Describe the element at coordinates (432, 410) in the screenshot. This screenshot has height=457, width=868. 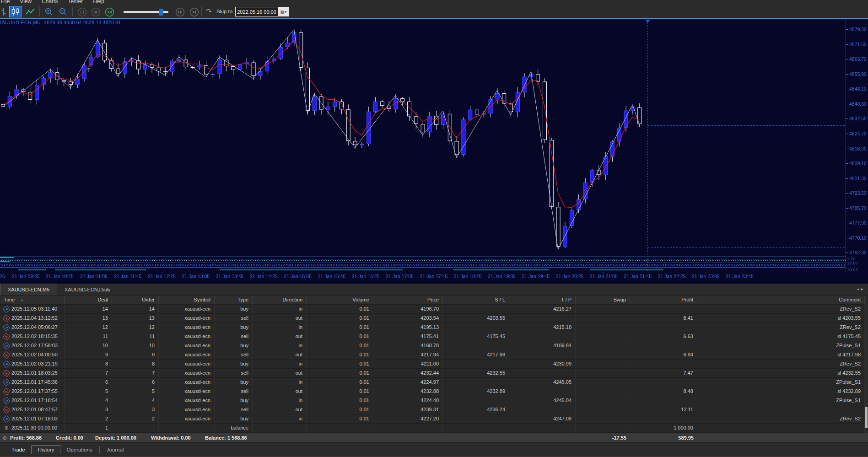
I see `deal-row: ➔2025.12.01 08:47:5733xauusd-ecnsellout0…` at that location.